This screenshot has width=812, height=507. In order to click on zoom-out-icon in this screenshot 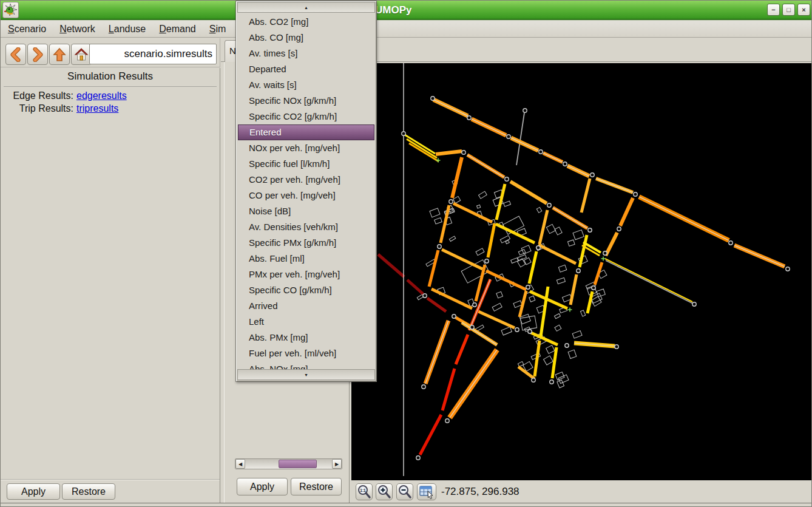, I will do `click(405, 492)`.